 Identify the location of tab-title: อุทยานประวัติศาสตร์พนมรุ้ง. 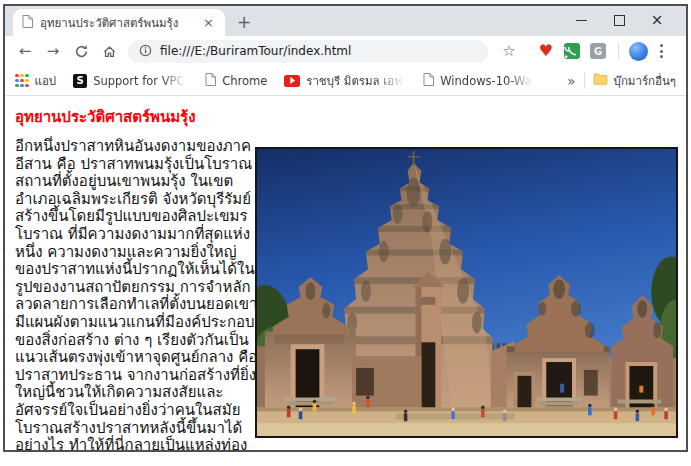
(117, 23).